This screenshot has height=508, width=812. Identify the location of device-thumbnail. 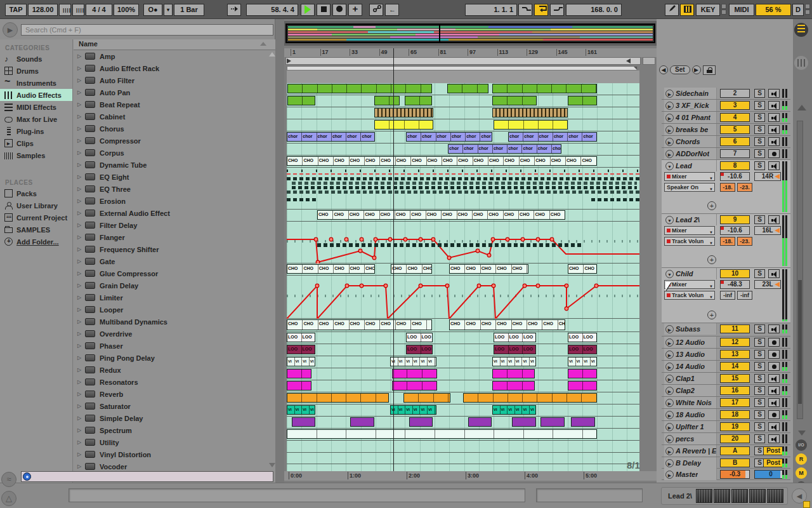
(740, 496).